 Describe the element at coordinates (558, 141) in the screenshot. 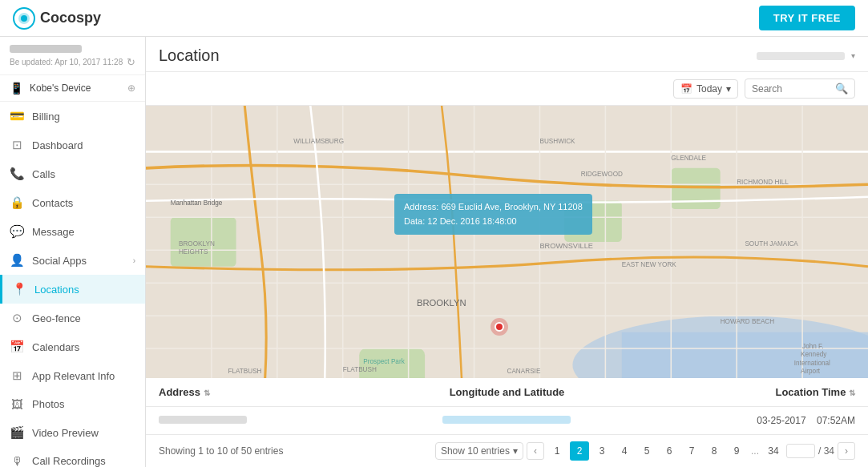

I see `svg-text: BUSHWICK` at that location.